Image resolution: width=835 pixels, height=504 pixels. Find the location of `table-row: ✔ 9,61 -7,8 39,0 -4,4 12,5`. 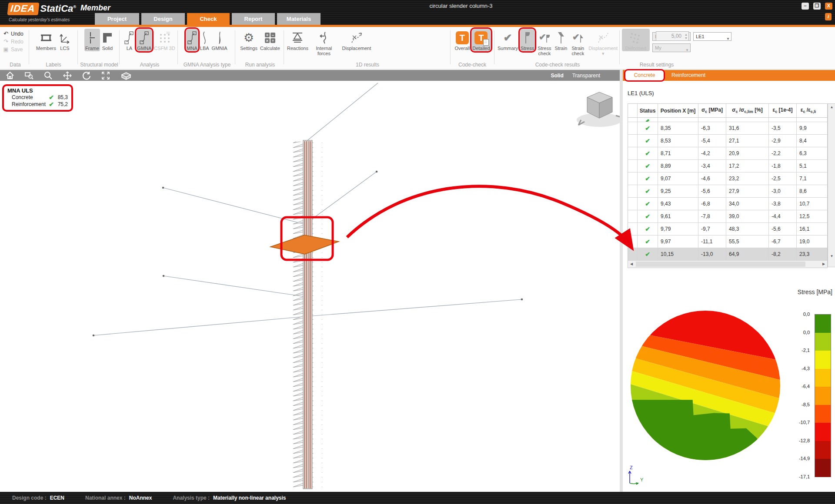

table-row: ✔ 9,61 -7,8 39,0 -4,4 12,5 is located at coordinates (728, 216).